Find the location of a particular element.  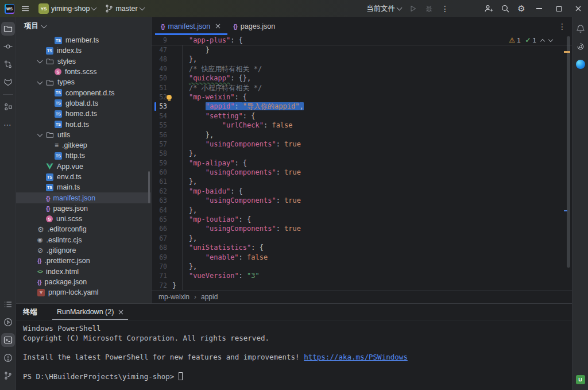

code-line-49: 49 /* 快应用特有相关 */ is located at coordinates (358, 69).